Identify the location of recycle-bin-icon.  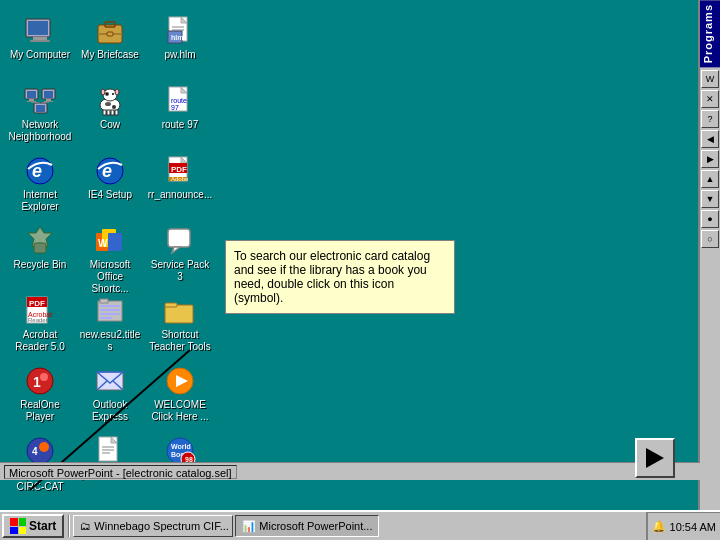
(40, 241).